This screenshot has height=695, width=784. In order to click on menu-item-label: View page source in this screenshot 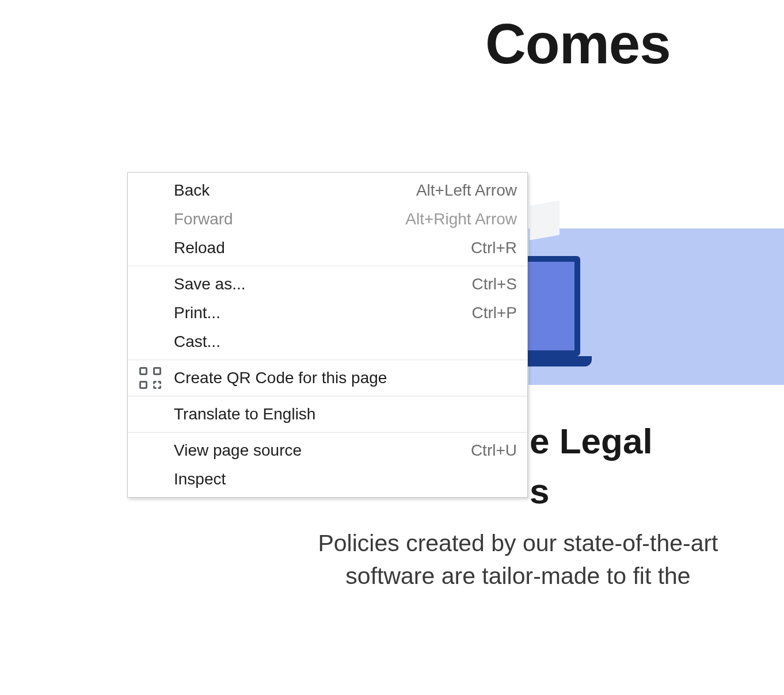, I will do `click(322, 450)`.